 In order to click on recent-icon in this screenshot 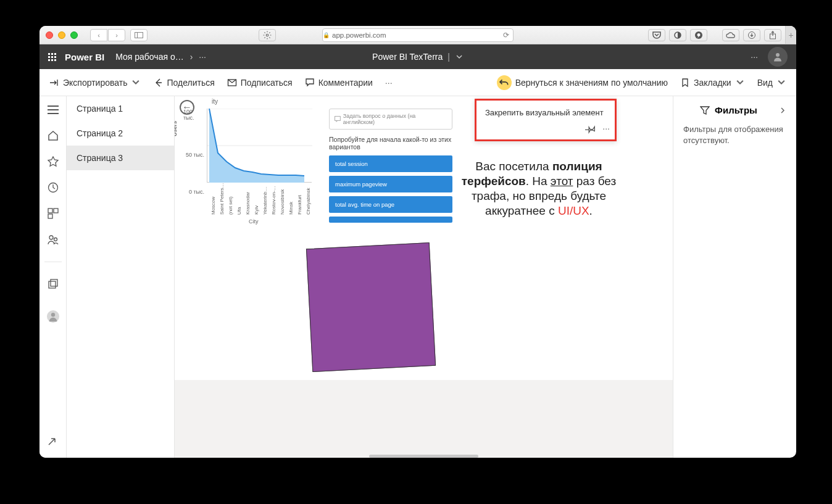, I will do `click(53, 188)`.